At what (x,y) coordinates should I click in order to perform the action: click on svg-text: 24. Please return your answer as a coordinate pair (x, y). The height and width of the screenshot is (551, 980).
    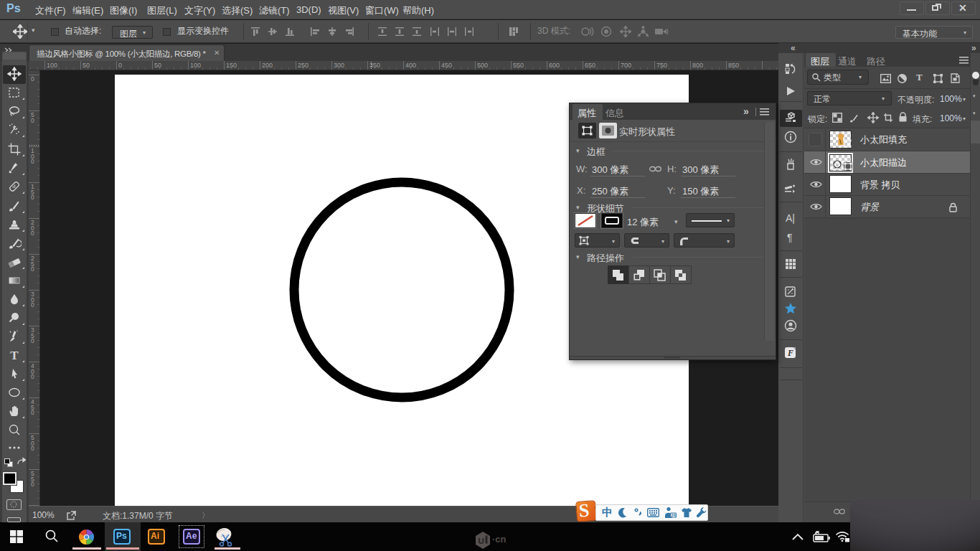
    Looking at the image, I should click on (674, 515).